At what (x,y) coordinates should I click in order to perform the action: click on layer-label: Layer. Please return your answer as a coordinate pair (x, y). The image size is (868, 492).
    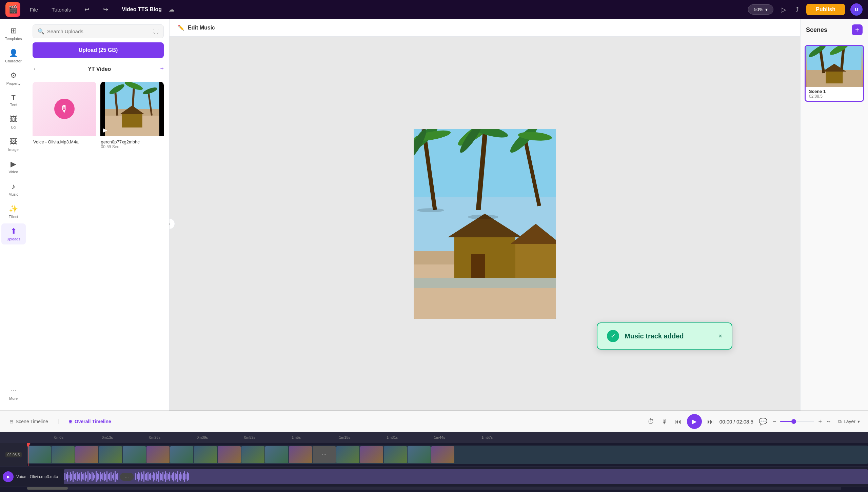
    Looking at the image, I should click on (850, 421).